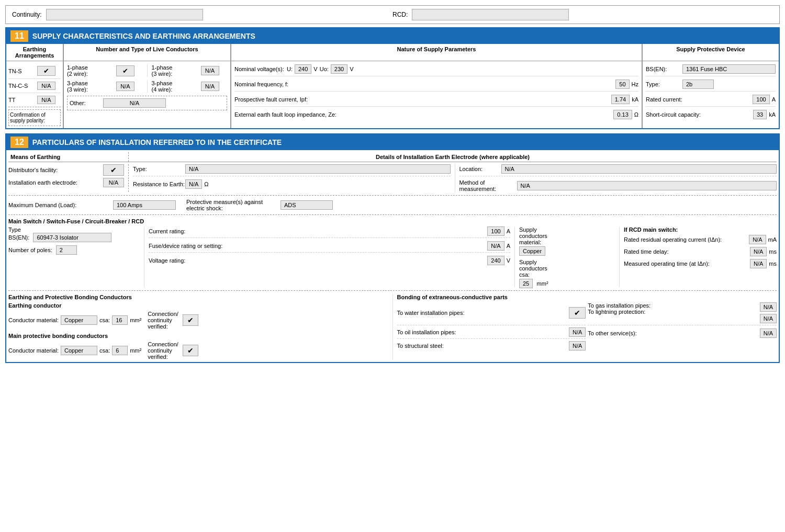 The width and height of the screenshot is (785, 532). I want to click on live-3p4w-value: N/A, so click(210, 86).